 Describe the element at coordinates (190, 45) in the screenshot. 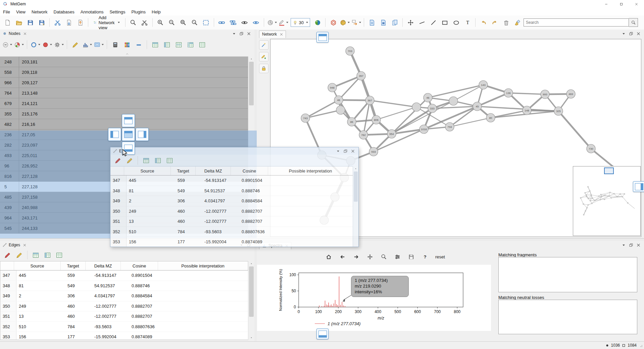

I see `table-both-button` at that location.